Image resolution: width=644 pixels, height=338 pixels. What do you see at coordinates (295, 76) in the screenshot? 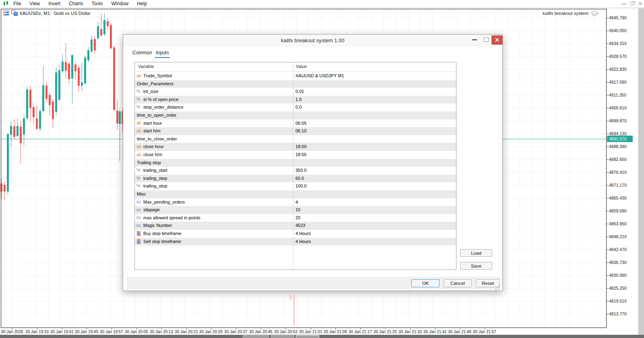
I see `parameter-row: abTrade_SymbolXAUUSD & USDJPY M1` at bounding box center [295, 76].